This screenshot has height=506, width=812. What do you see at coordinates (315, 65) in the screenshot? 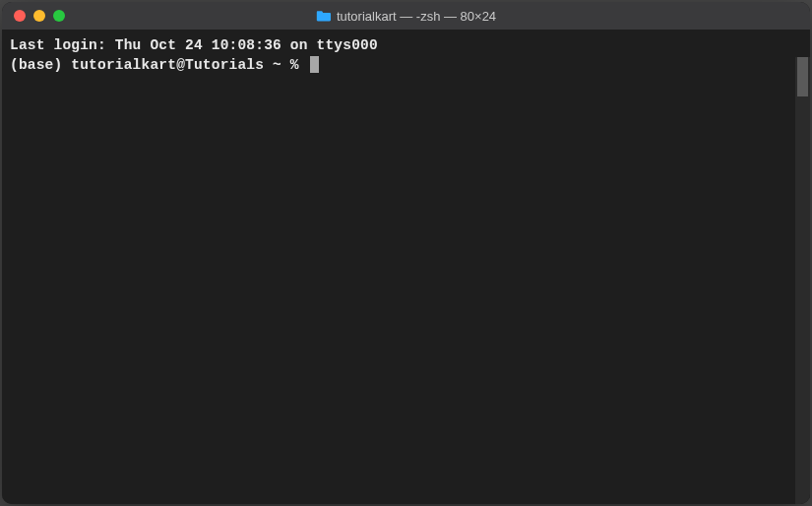
I see `cursor` at bounding box center [315, 65].